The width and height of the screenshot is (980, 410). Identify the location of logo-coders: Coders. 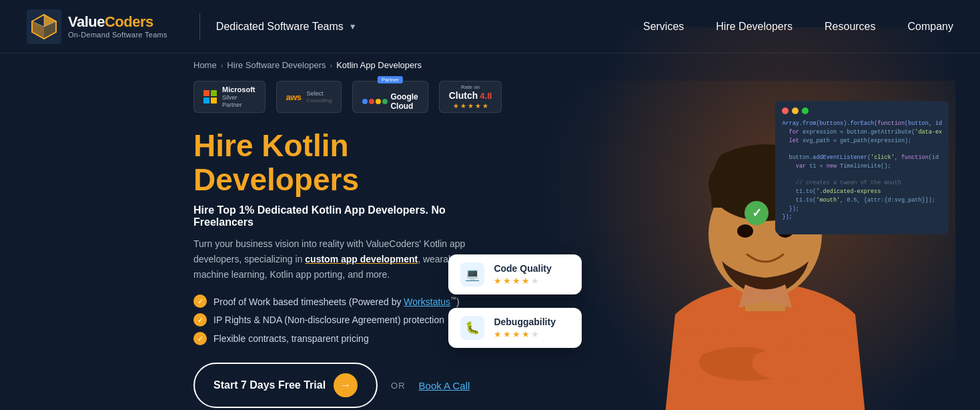
(129, 21).